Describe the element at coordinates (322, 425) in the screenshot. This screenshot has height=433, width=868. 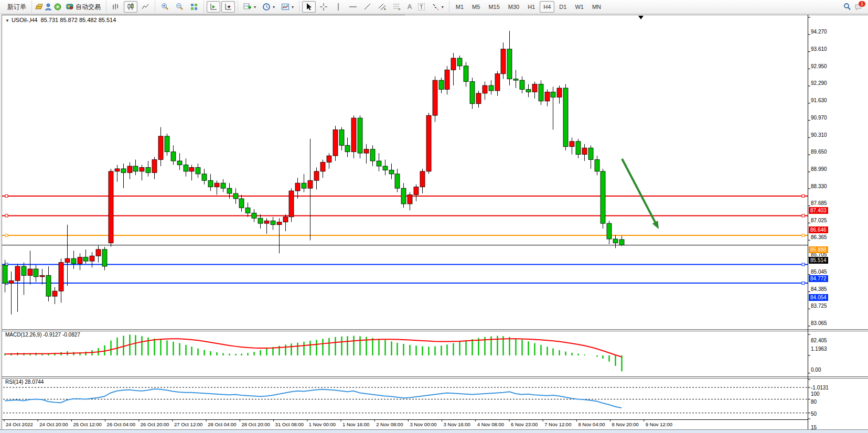
I see `time-axis-label: 1 Nov 00:00` at that location.